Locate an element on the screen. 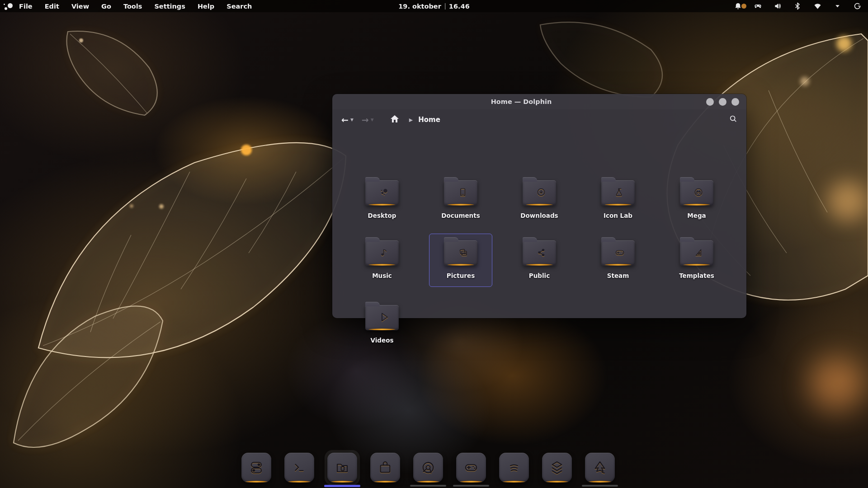  dock-item-game-controller is located at coordinates (471, 468).